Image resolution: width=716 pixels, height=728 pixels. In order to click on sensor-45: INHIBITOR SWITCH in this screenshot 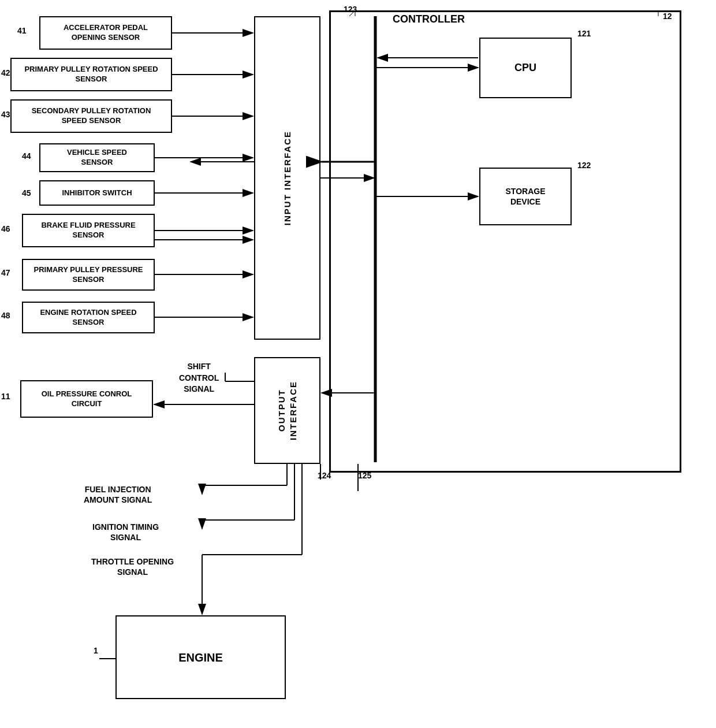, I will do `click(97, 193)`.